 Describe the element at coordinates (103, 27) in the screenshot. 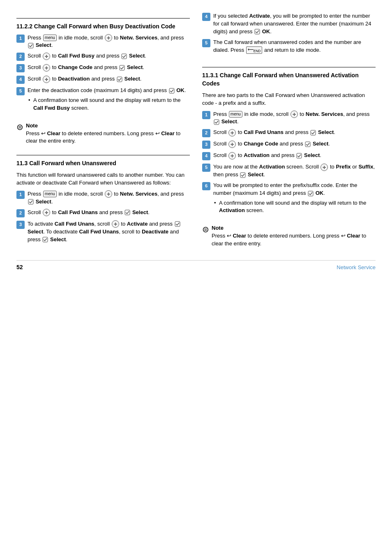

I see `section-title-11-2-2: 11.2.2 Change Call Forward when Busy Dea…` at that location.